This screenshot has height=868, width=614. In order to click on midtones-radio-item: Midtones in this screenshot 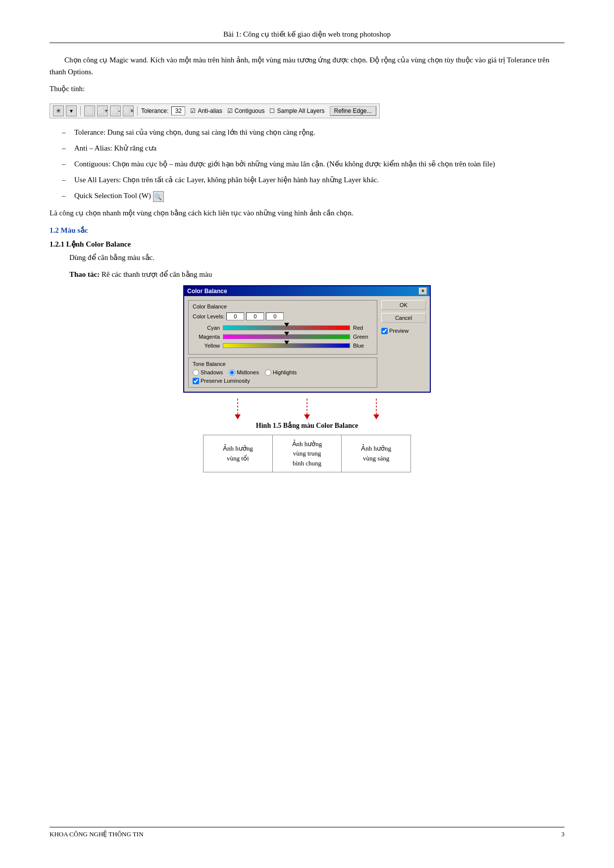, I will do `click(244, 372)`.